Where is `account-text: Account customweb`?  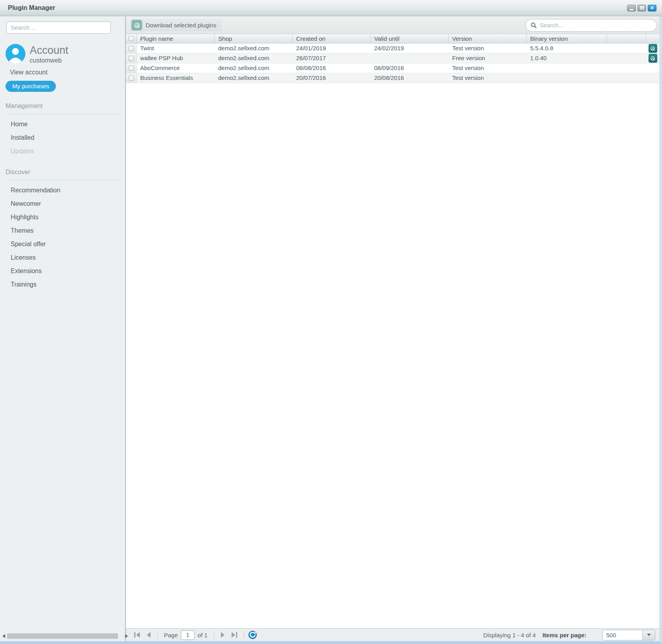
account-text: Account customweb is located at coordinates (49, 54).